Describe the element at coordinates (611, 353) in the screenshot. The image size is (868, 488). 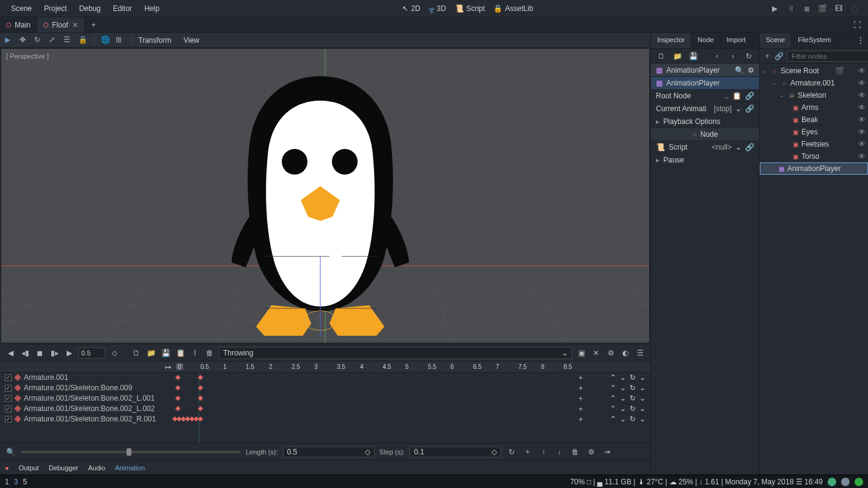
I see `anim-tools-button: ⚙` at that location.